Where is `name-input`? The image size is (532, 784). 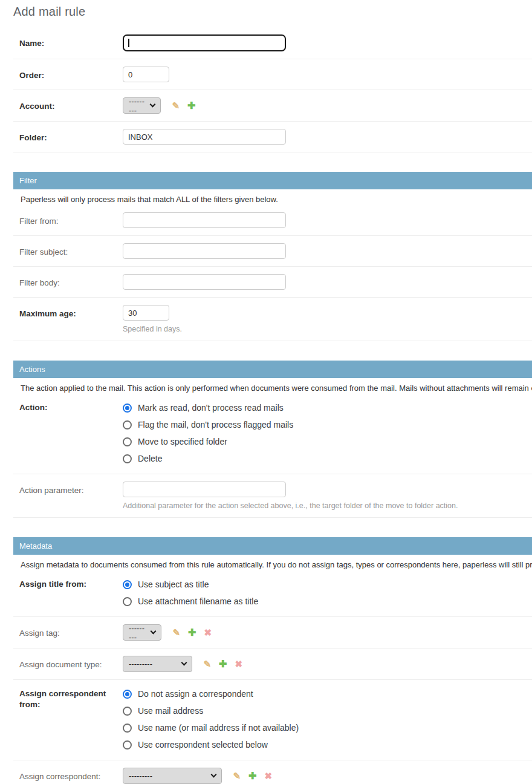
name-input is located at coordinates (204, 43).